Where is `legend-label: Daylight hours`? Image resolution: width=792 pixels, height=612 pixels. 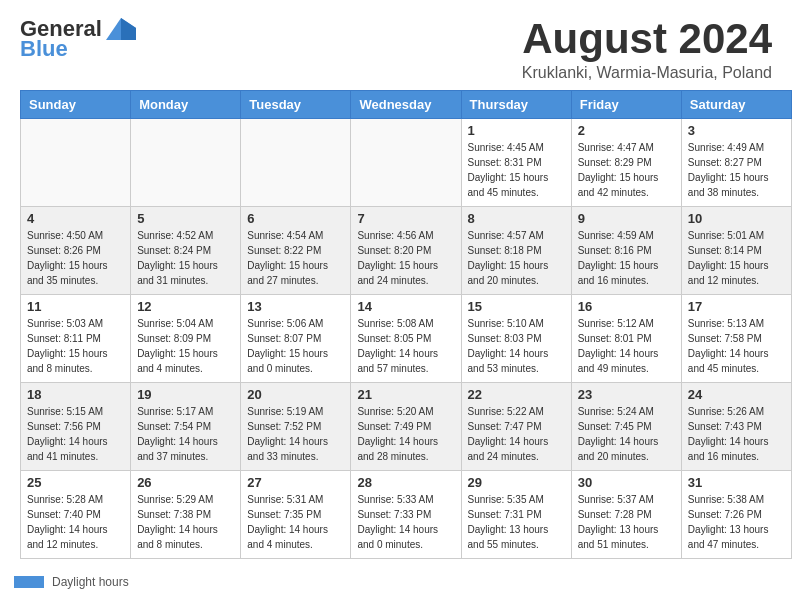 legend-label: Daylight hours is located at coordinates (90, 582).